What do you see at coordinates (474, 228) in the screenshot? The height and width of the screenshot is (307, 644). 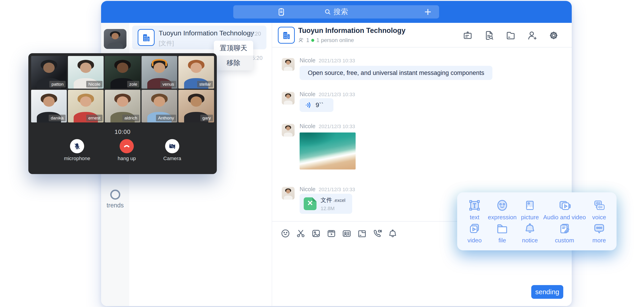 I see `video-tool-icon` at bounding box center [474, 228].